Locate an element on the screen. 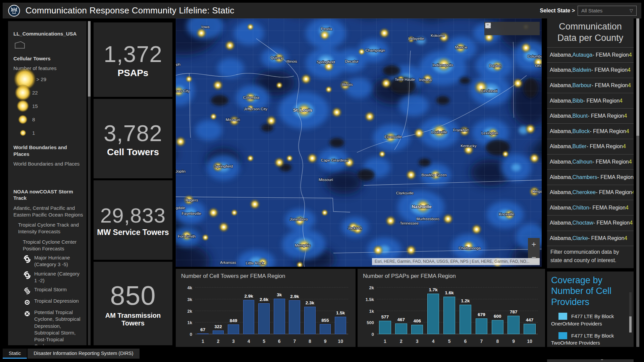 The width and height of the screenshot is (644, 362). city-label: Fayetteville is located at coordinates (192, 214).